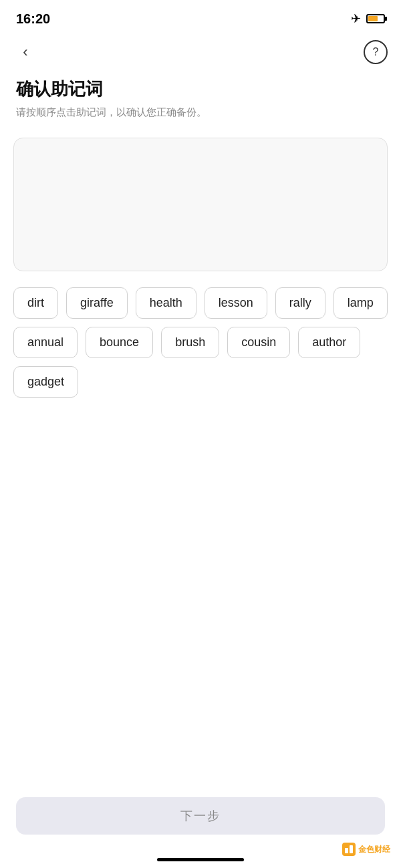 This screenshot has width=401, height=868. What do you see at coordinates (349, 849) in the screenshot?
I see `watermark-icon` at bounding box center [349, 849].